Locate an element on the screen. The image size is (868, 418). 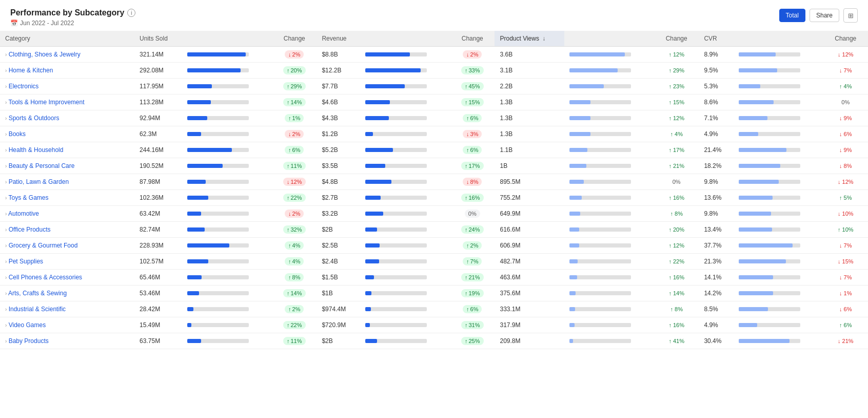
category-cell: › Automotive is located at coordinates (67, 214).